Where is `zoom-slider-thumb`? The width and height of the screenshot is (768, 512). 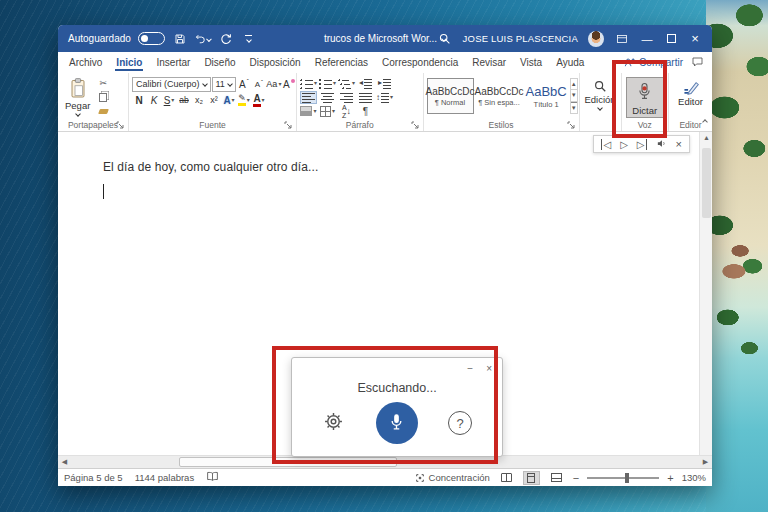
zoom-slider-thumb is located at coordinates (627, 478).